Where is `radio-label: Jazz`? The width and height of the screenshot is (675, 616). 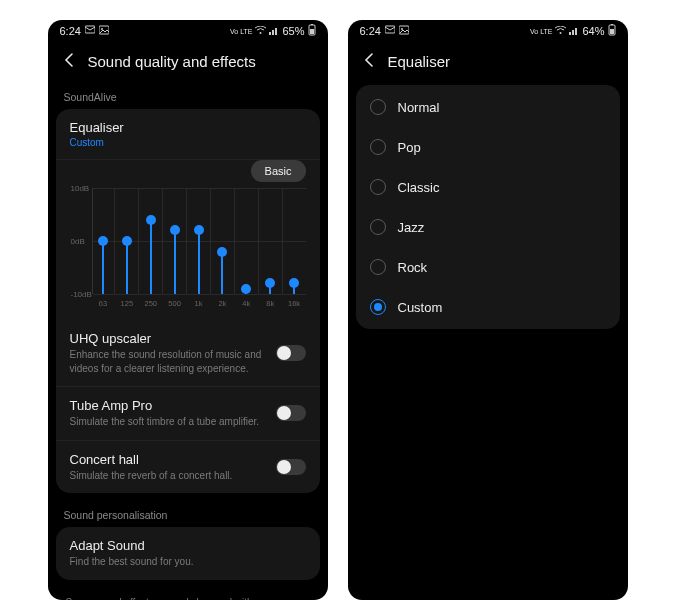 radio-label: Jazz is located at coordinates (412, 228).